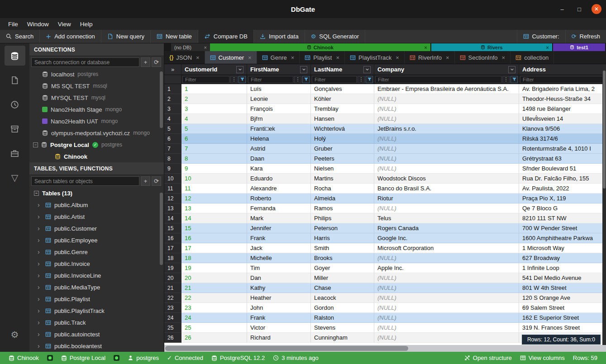 Image resolution: width=606 pixels, height=364 pixels. What do you see at coordinates (15, 104) in the screenshot?
I see `history-nav-button` at bounding box center [15, 104].